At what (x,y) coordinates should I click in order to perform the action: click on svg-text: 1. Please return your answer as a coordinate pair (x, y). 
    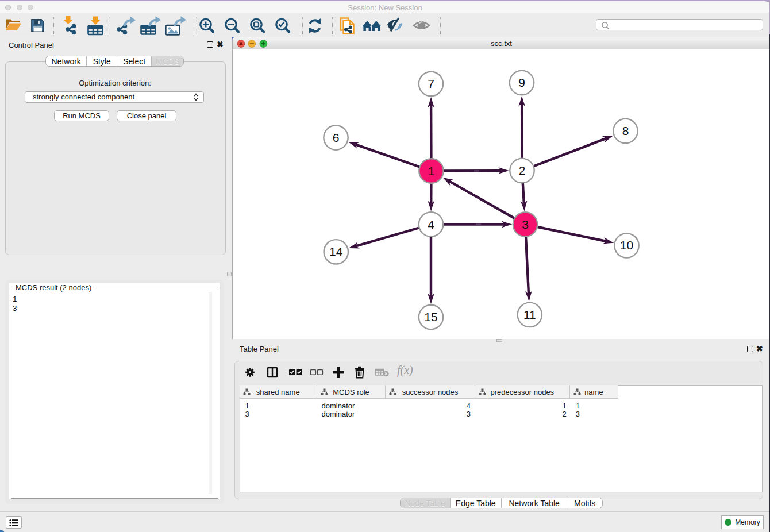
    Looking at the image, I should click on (432, 171).